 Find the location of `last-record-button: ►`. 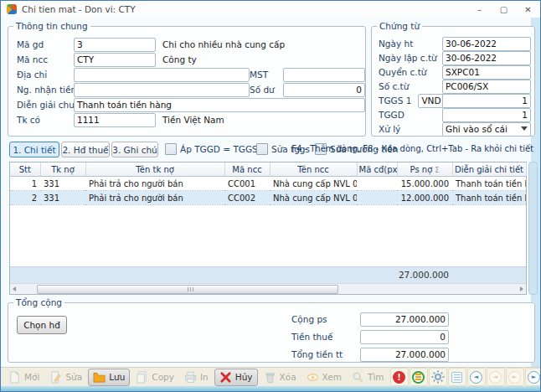

last-record-button: ► is located at coordinates (533, 377).